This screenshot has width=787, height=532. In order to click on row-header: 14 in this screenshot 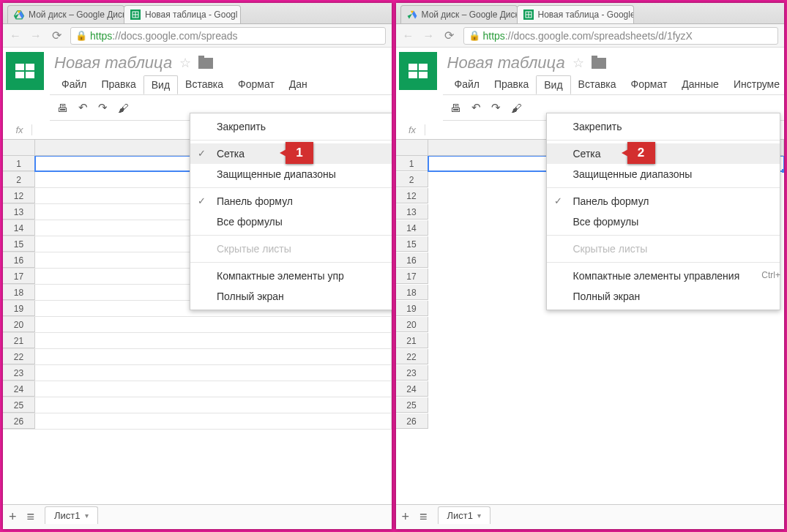, I will do `click(19, 228)`.